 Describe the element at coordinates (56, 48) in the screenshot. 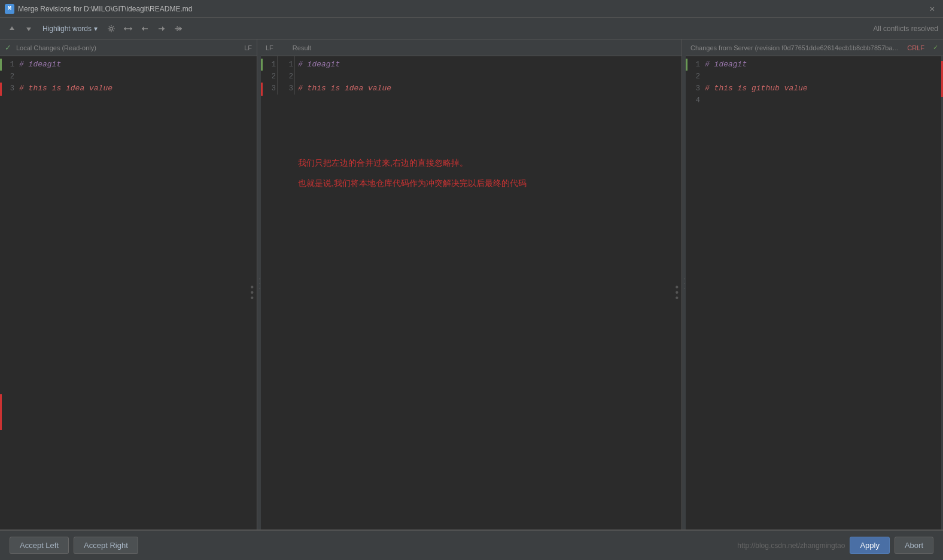

I see `left-panel-title: Local Changes (Read-only)` at that location.